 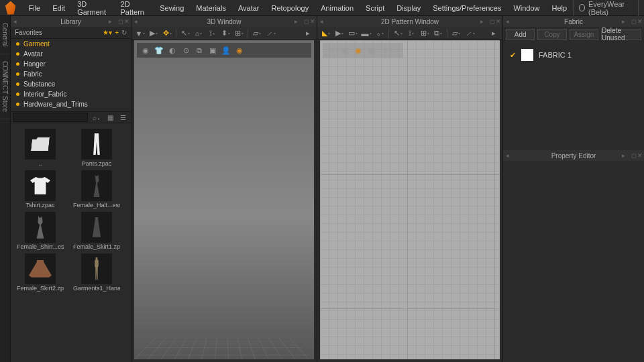 I want to click on lib-item-pants: Pants.zpac, so click(x=97, y=148).